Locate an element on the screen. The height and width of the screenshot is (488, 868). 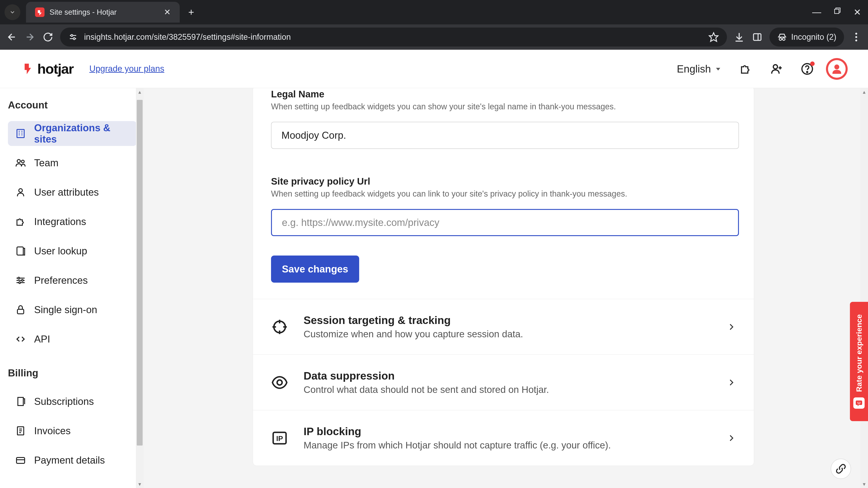
tabs-dropdown-button is located at coordinates (12, 12).